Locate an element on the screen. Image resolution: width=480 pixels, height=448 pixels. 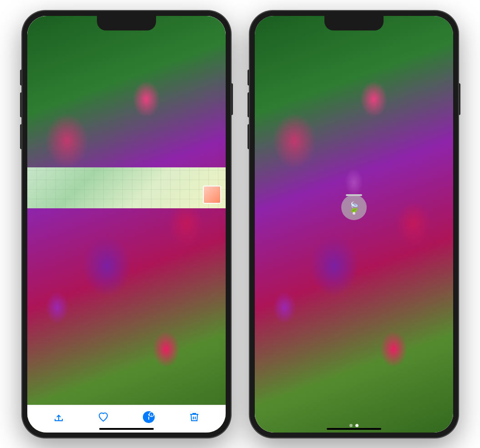
home-indicator-right is located at coordinates (354, 429).